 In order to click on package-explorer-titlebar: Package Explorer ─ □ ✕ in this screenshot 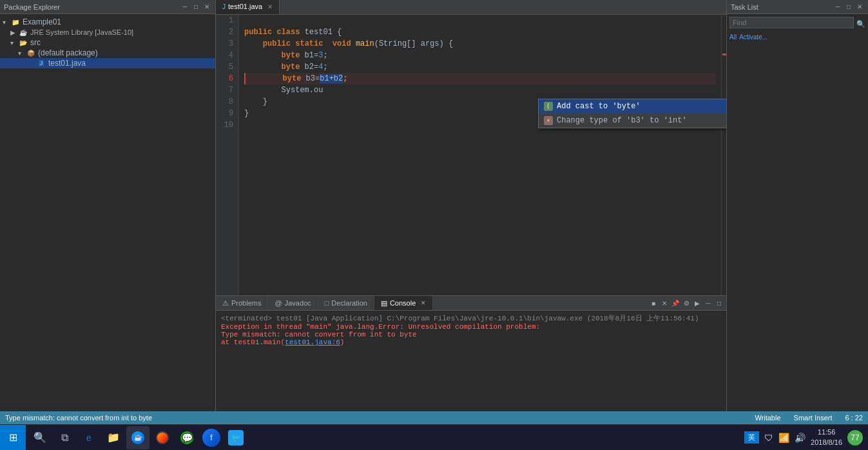, I will do `click(108, 7)`.